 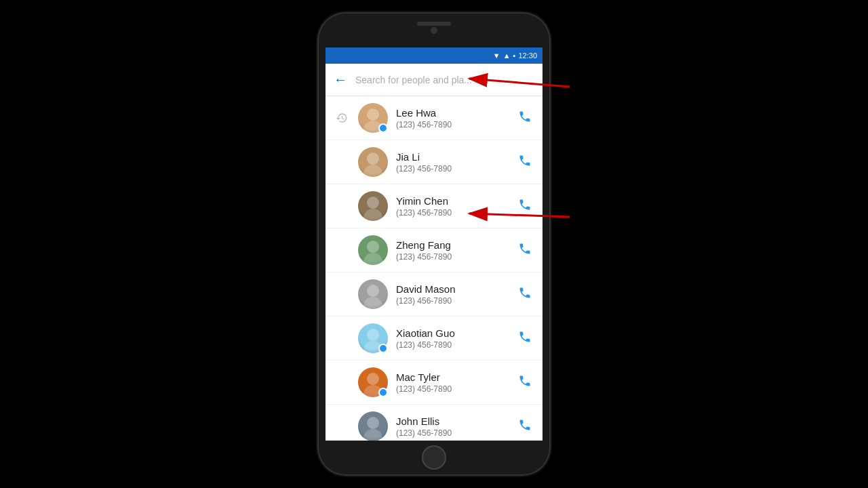 I want to click on contact-info: Jia Li(123) 456-7890, so click(x=452, y=163).